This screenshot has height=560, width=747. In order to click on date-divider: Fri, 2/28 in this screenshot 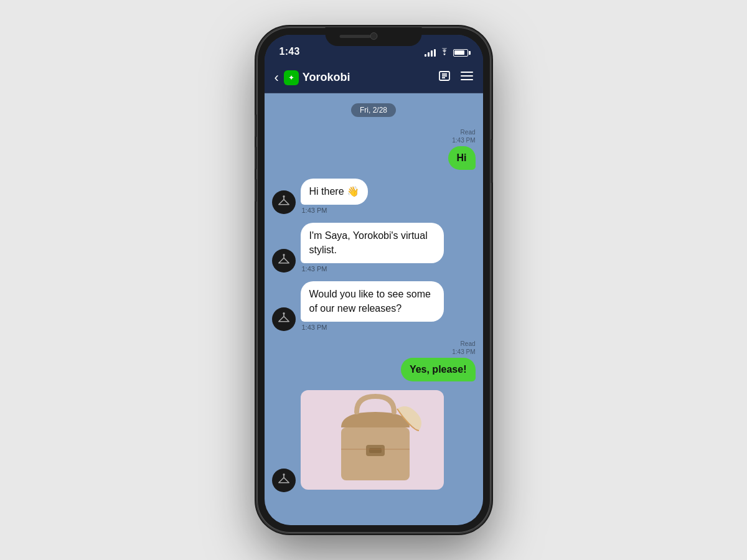, I will do `click(374, 110)`.